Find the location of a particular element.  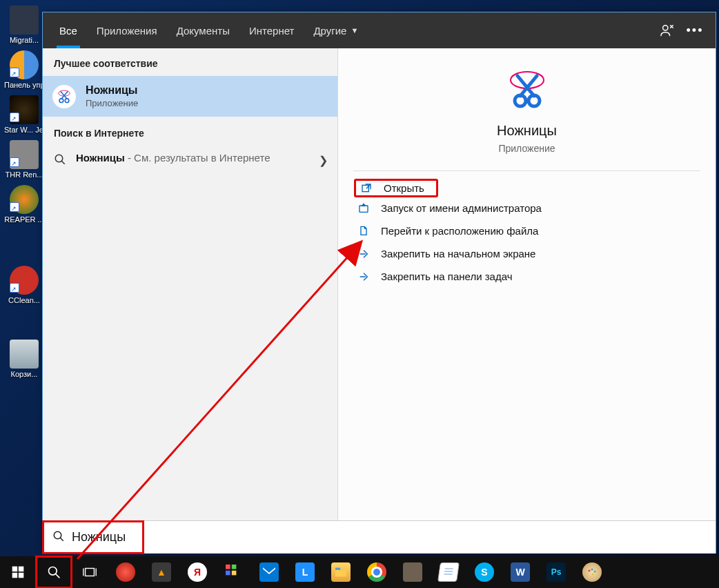

desktop-icon: Migrati... is located at coordinates (24, 25).